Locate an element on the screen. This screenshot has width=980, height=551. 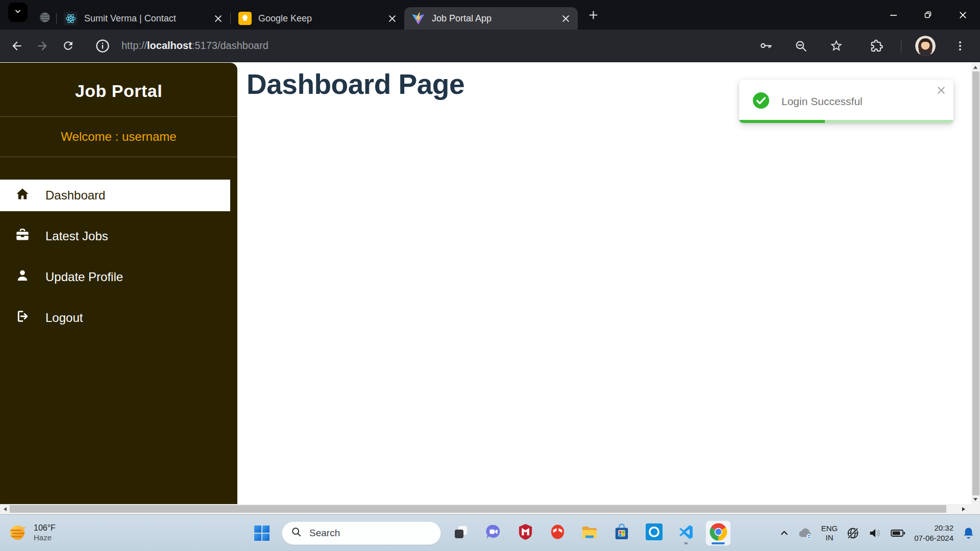
vite-icon is located at coordinates (419, 18).